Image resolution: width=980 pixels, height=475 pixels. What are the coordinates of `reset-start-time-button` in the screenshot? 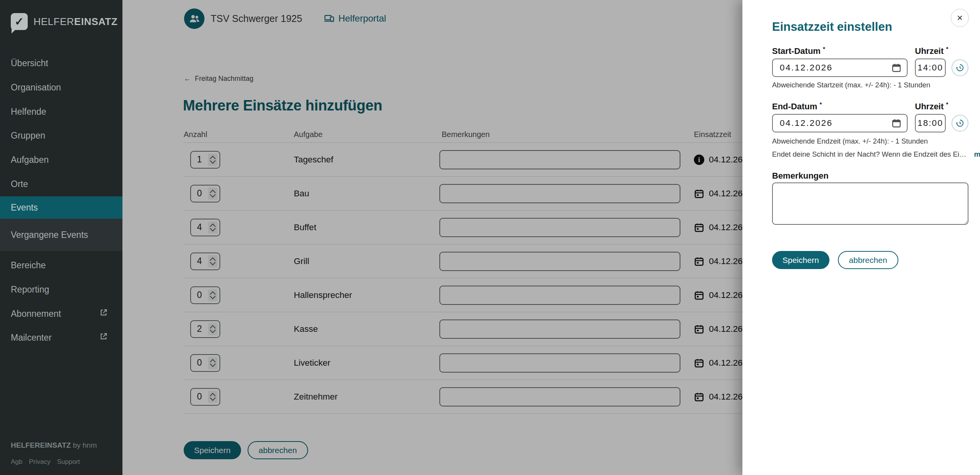 It's located at (960, 68).